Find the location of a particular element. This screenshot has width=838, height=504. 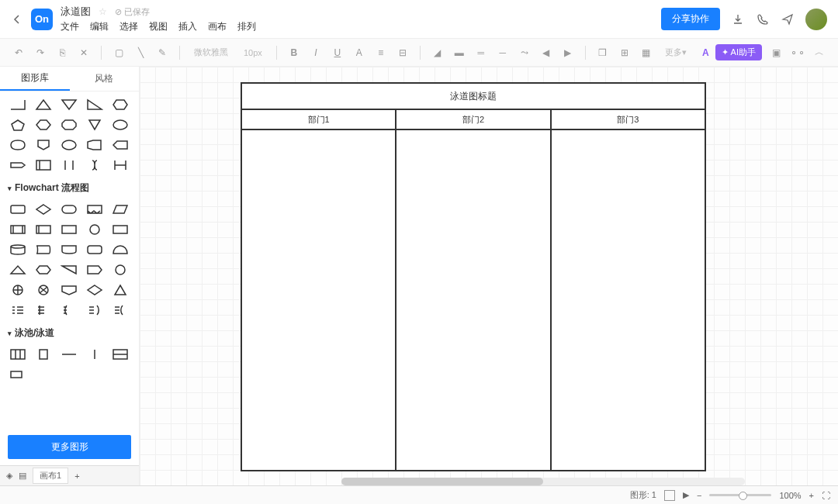

undo-icon: ↶ is located at coordinates (19, 53).